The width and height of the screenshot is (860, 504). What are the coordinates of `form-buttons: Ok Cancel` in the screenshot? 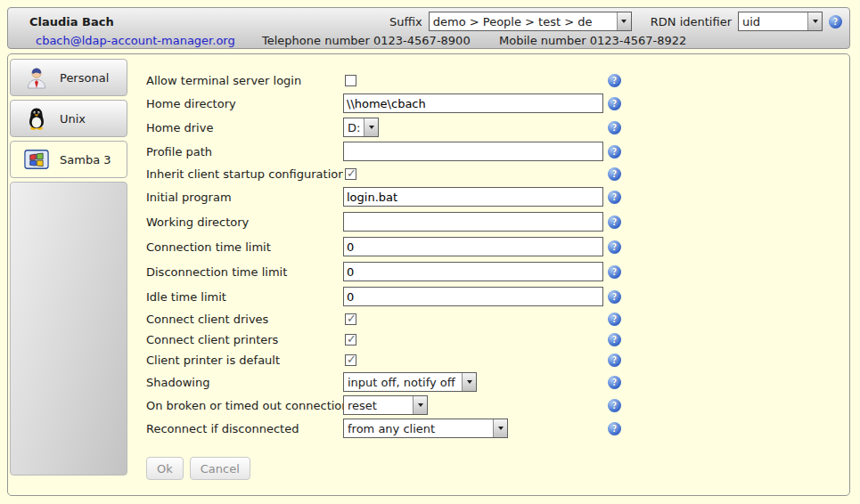 It's located at (400, 468).